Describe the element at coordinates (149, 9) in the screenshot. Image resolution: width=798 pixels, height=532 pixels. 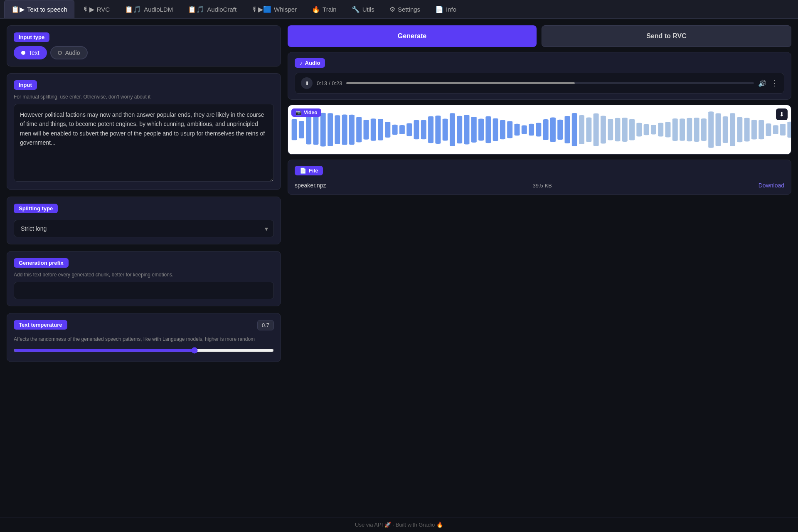
I see `tab-audioldm: 📋🎵 AudioLDM` at that location.